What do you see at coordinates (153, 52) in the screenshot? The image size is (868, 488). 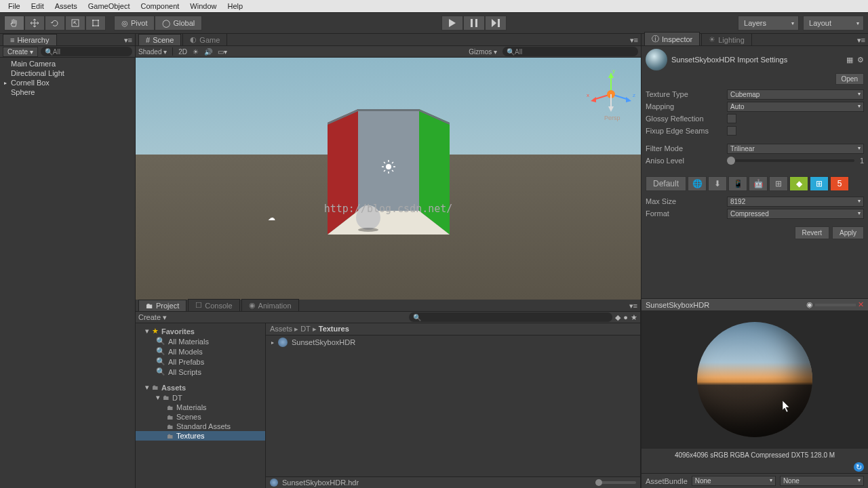 I see `shading-dropdown: Shaded ▾` at bounding box center [153, 52].